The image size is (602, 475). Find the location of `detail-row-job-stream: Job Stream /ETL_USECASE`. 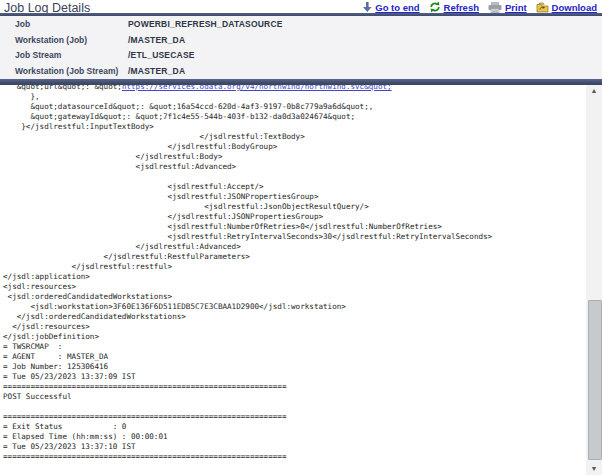

detail-row-job-stream: Job Stream /ETL_USECASE is located at coordinates (301, 56).